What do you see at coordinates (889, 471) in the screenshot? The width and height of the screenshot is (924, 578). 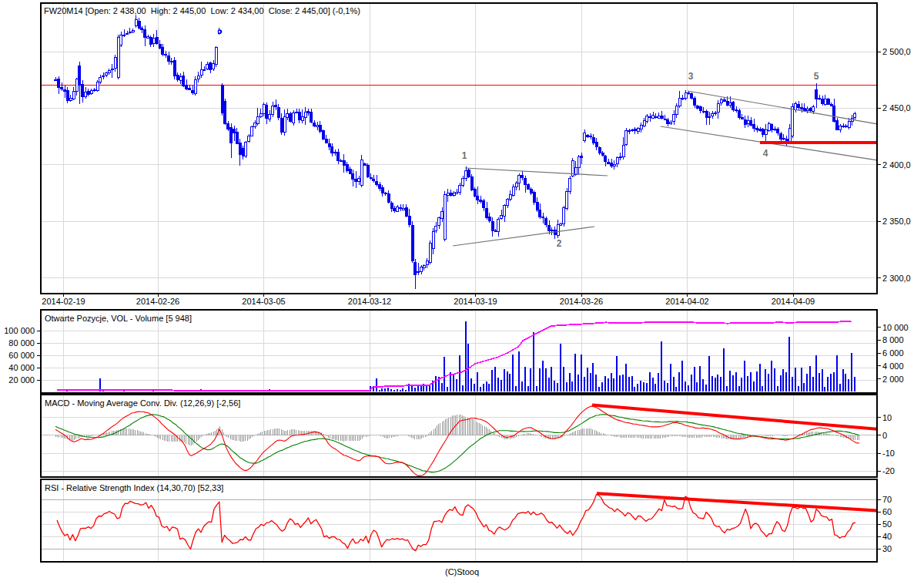 I see `svg-text: -20` at bounding box center [889, 471].